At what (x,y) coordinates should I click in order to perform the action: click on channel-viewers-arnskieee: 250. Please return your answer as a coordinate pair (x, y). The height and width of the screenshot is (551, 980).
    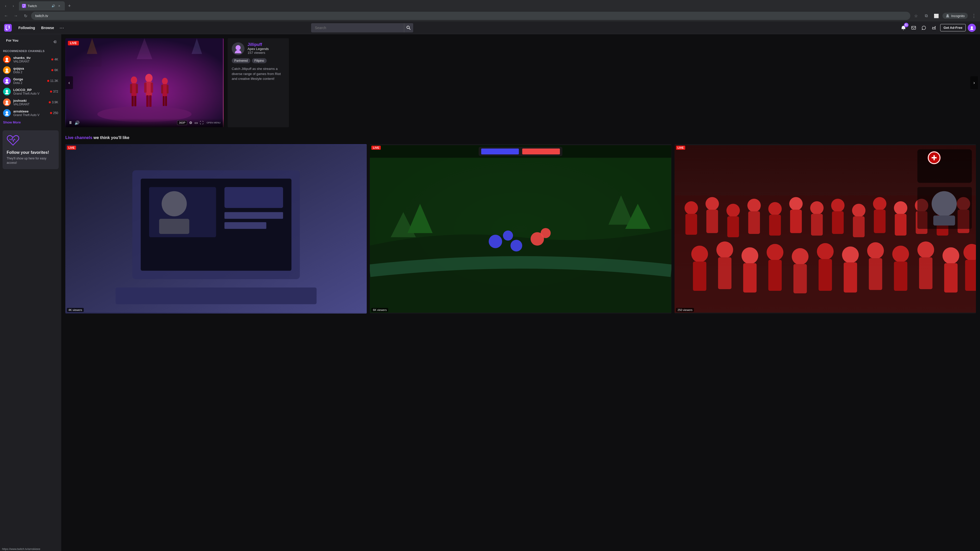
    Looking at the image, I should click on (54, 113).